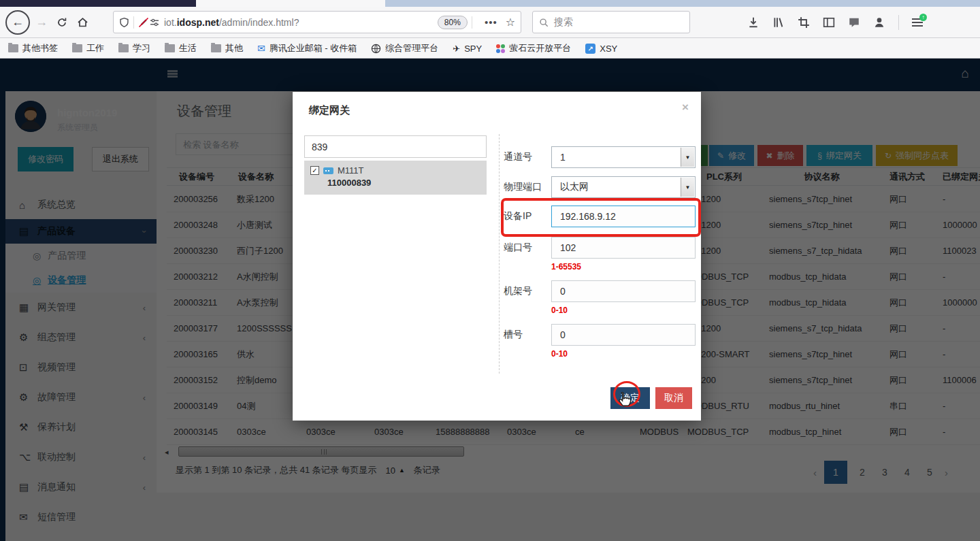 The width and height of the screenshot is (980, 541). I want to click on blocked-pen-icon, so click(144, 22).